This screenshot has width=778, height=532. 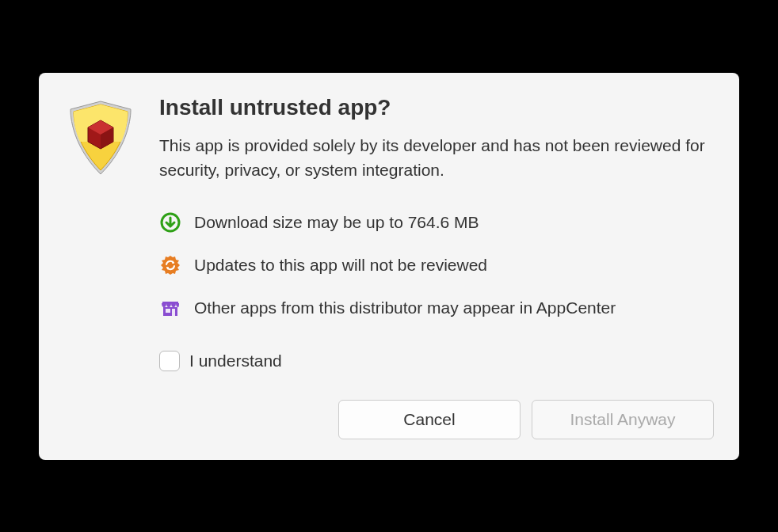 I want to click on info-text-updates: Updates to this app will not be reviewed, so click(x=341, y=265).